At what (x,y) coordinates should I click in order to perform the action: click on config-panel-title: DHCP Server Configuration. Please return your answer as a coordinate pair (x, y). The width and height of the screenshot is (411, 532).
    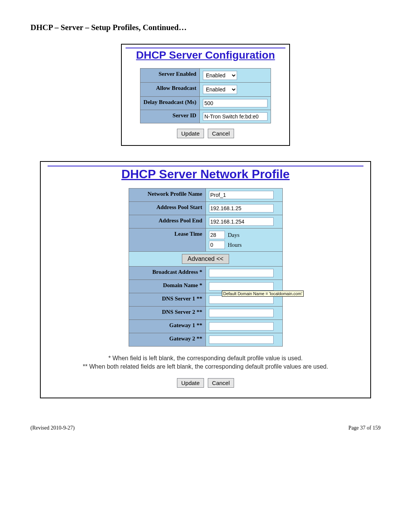
    Looking at the image, I should click on (206, 55).